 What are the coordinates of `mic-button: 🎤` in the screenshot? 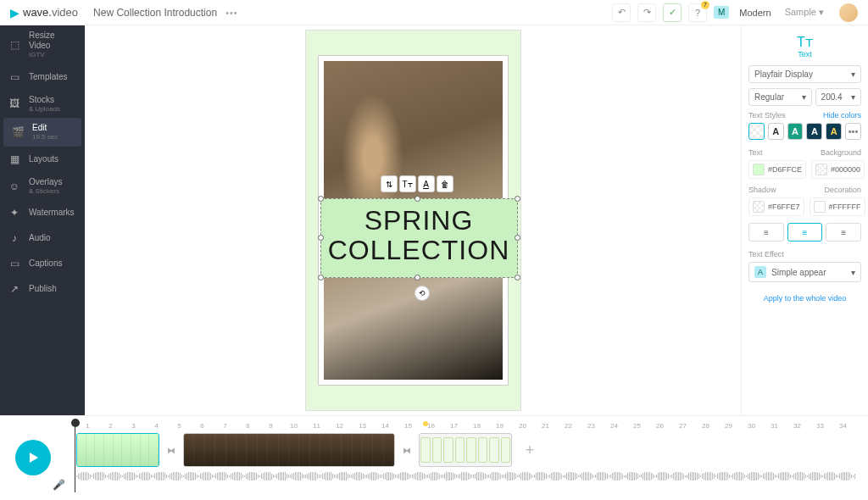 It's located at (59, 486).